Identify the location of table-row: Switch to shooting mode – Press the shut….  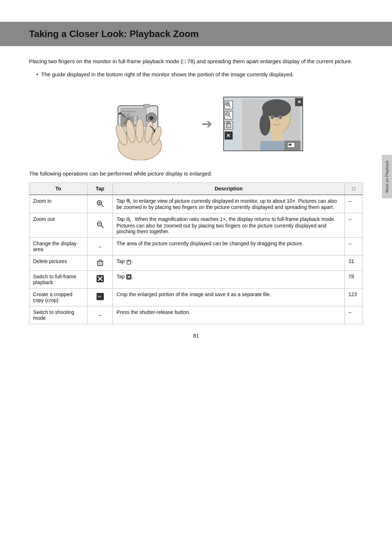
(196, 315).